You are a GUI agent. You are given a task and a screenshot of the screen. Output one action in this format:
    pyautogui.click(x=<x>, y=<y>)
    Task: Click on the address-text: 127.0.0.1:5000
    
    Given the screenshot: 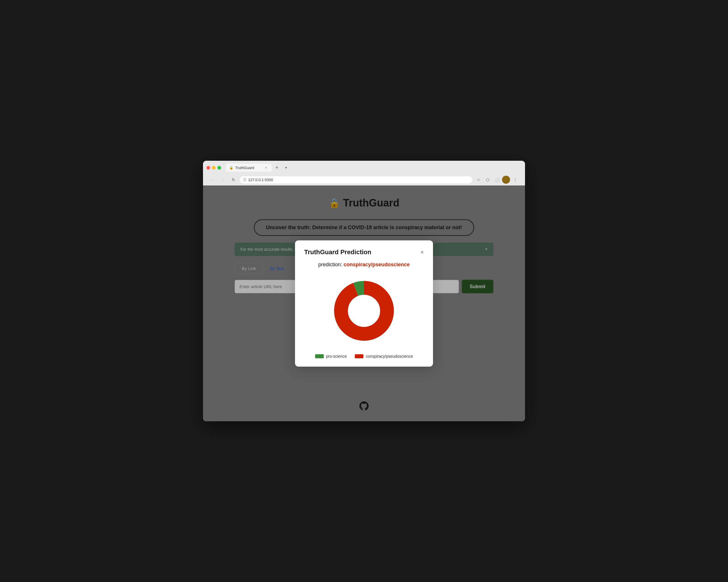 What is the action you would take?
    pyautogui.click(x=261, y=180)
    